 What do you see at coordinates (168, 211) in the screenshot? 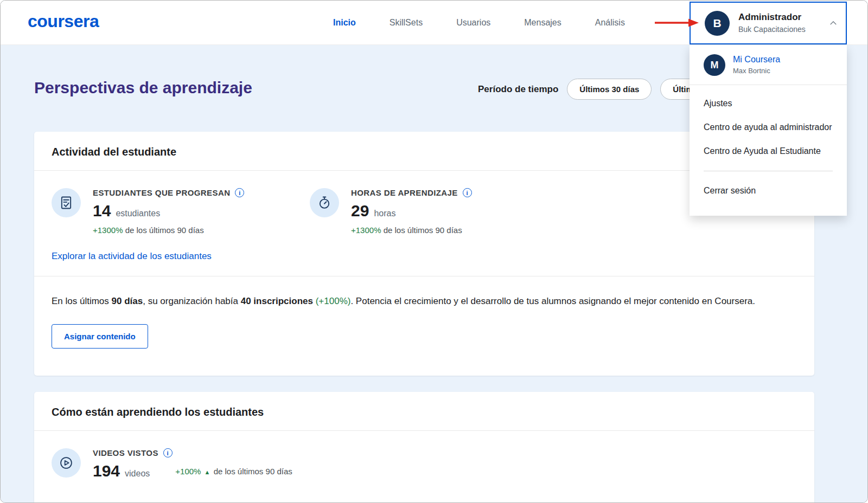
I see `metric-value-row: 14 estudiantes` at bounding box center [168, 211].